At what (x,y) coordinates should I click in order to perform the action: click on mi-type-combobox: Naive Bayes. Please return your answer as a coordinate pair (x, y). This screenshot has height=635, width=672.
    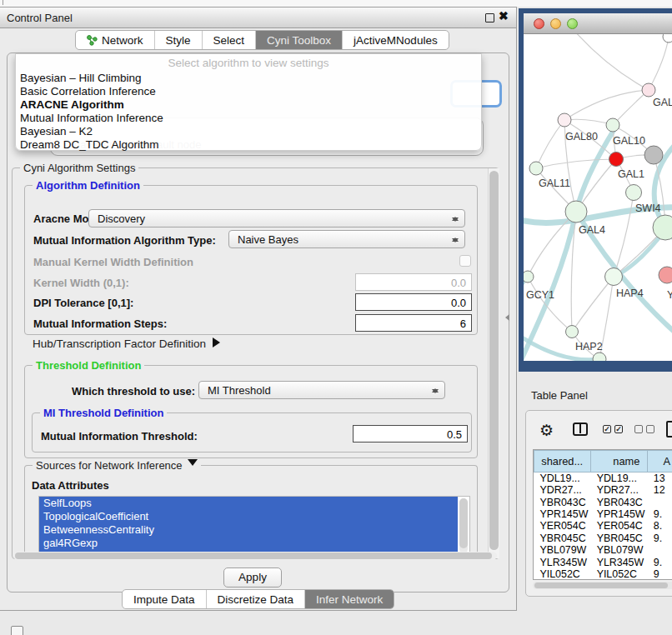
    Looking at the image, I should click on (347, 239).